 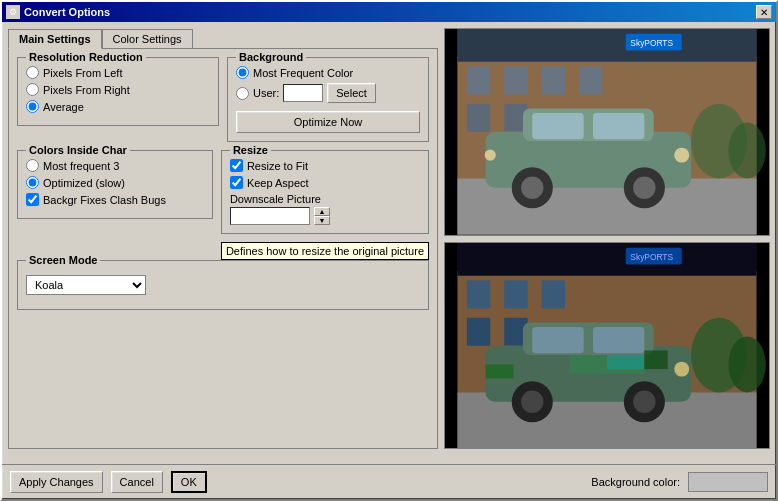 What do you see at coordinates (236, 182) in the screenshot?
I see `resize-checkbox-aspect` at bounding box center [236, 182].